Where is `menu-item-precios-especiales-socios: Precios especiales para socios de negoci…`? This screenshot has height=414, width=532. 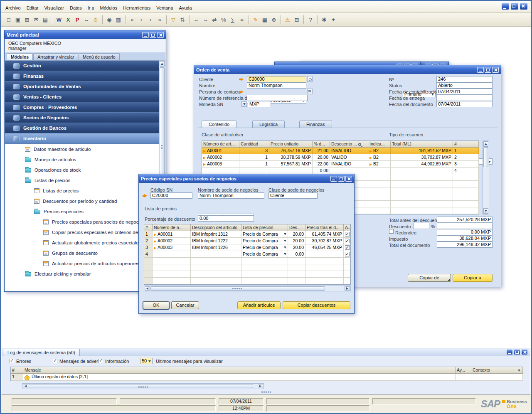 menu-item-precios-especiales-socios: Precios especiales para socios de negoci… is located at coordinates (82, 222).